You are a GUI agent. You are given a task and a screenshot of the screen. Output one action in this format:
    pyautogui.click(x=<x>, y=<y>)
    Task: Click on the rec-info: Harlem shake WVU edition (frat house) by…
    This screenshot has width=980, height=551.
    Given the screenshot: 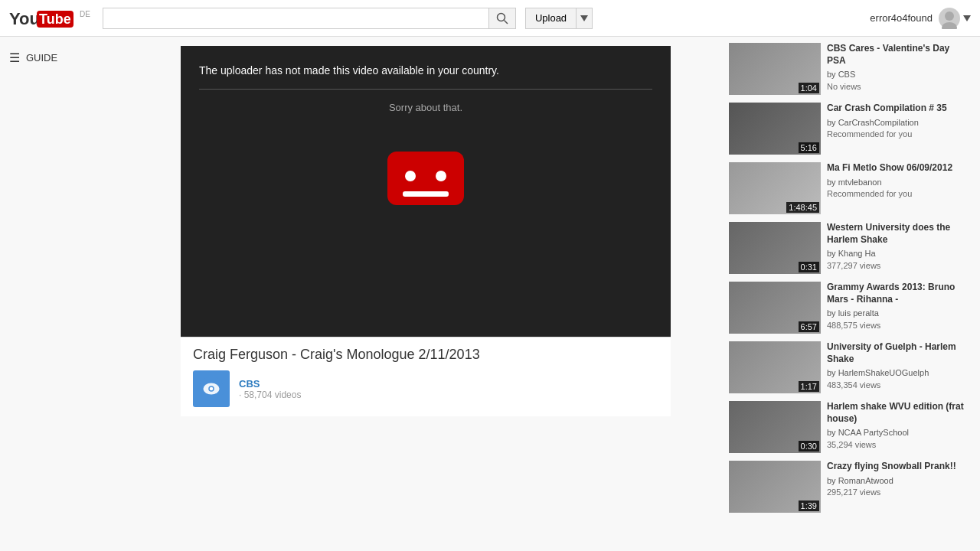 What is the action you would take?
    pyautogui.click(x=899, y=427)
    